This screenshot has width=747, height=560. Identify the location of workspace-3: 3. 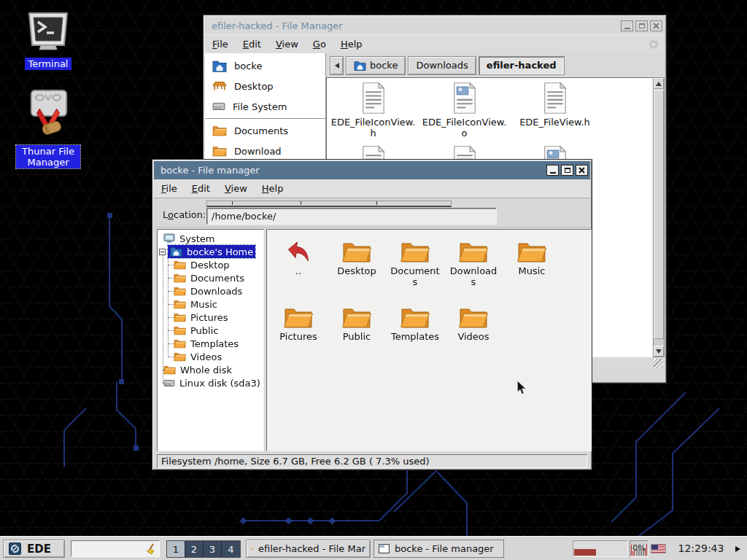
(213, 549).